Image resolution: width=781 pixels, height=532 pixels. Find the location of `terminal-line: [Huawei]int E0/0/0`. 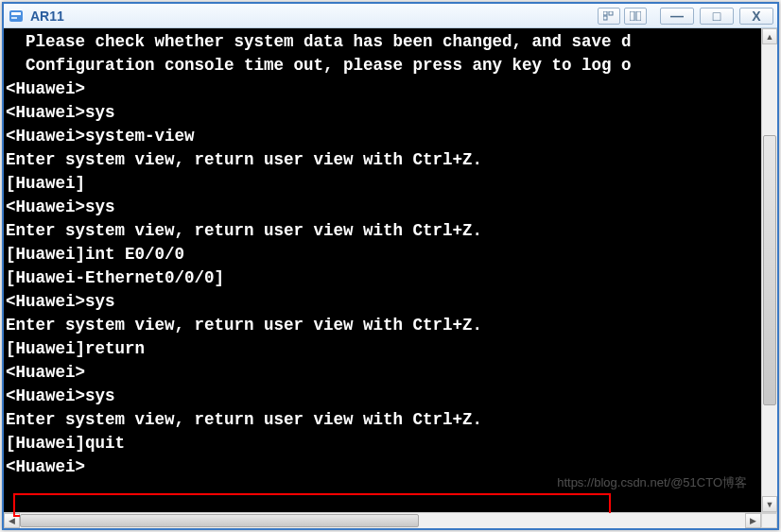

terminal-line: [Huawei]int E0/0/0 is located at coordinates (384, 255).